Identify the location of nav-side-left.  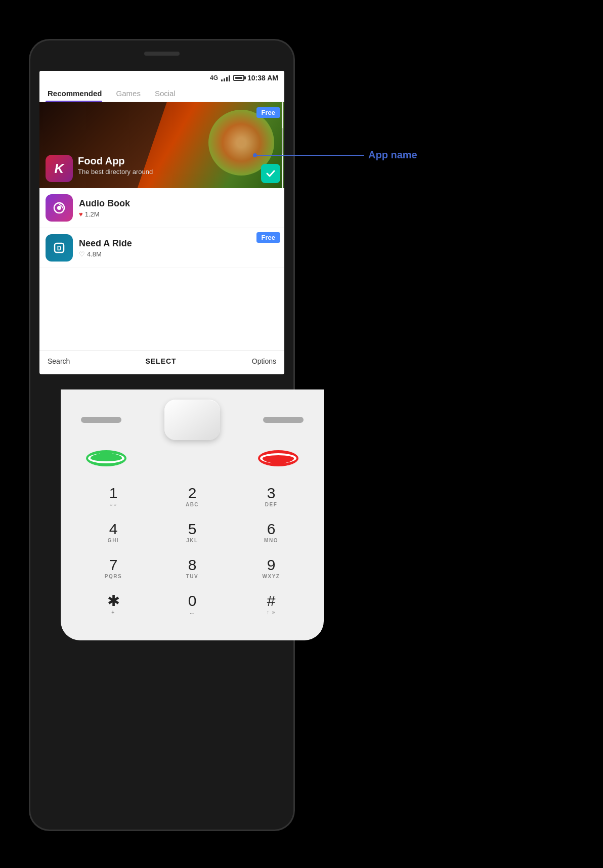
(101, 420).